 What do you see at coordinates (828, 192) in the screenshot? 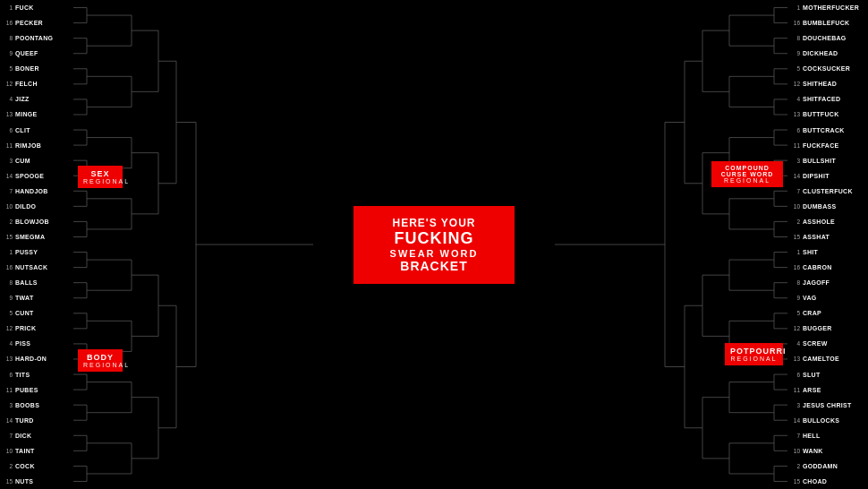
I see `right-seed-row: 7CLUSTERFUCK` at bounding box center [828, 192].